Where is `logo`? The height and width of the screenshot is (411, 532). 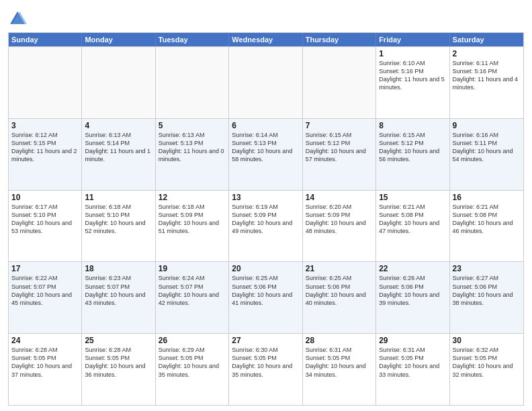 logo is located at coordinates (18, 19).